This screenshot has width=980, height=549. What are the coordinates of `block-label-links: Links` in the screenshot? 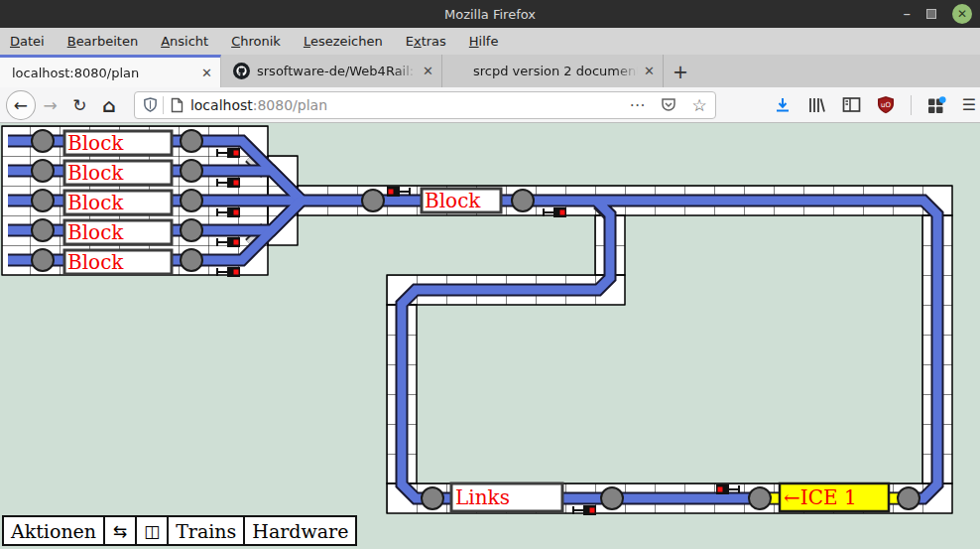 It's located at (482, 497).